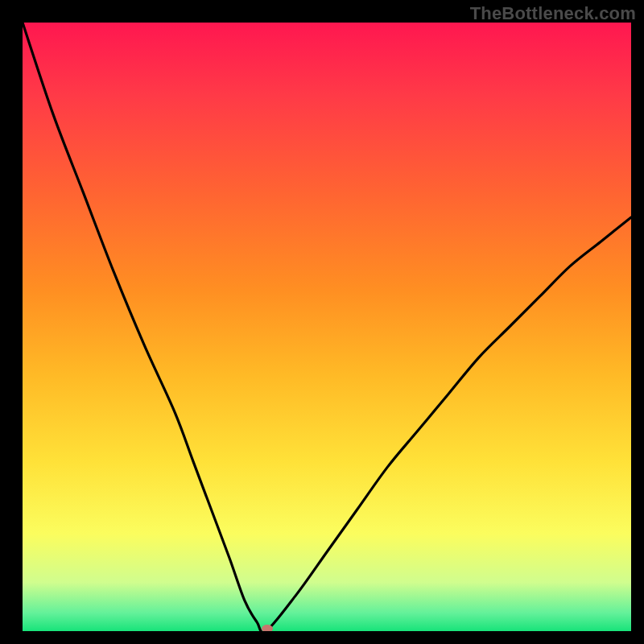  What do you see at coordinates (553, 14) in the screenshot?
I see `watermark-text: TheBottleneck.com` at bounding box center [553, 14].